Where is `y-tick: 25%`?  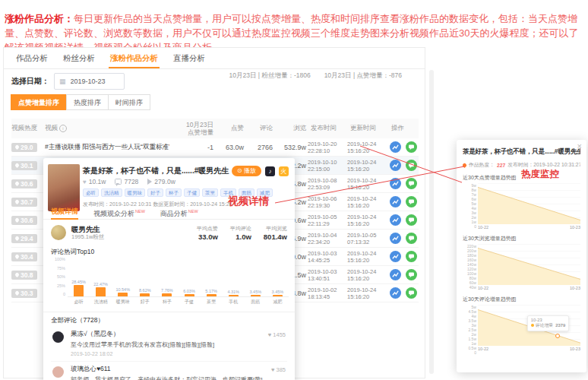
y-tick: 25% is located at coordinates (61, 286).